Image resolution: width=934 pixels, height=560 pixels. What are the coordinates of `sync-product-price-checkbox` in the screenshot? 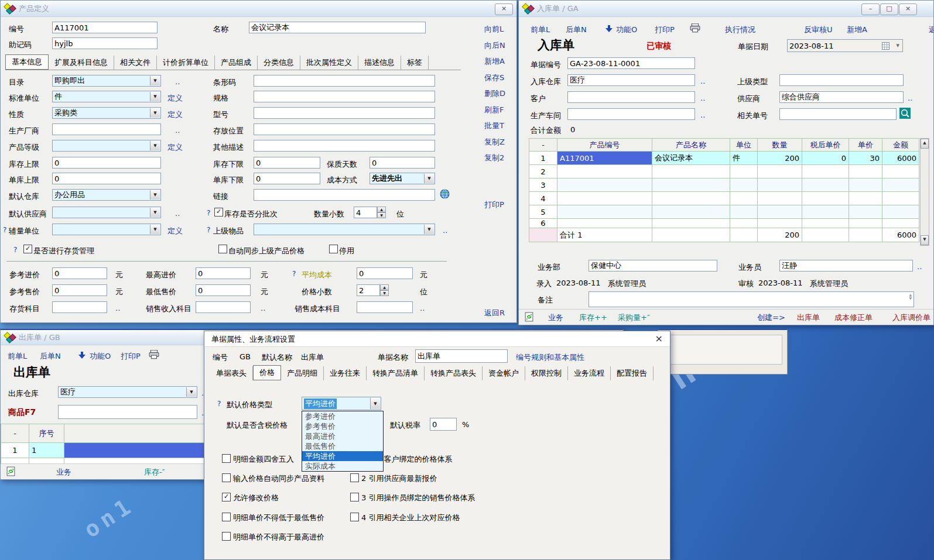 It's located at (226, 477).